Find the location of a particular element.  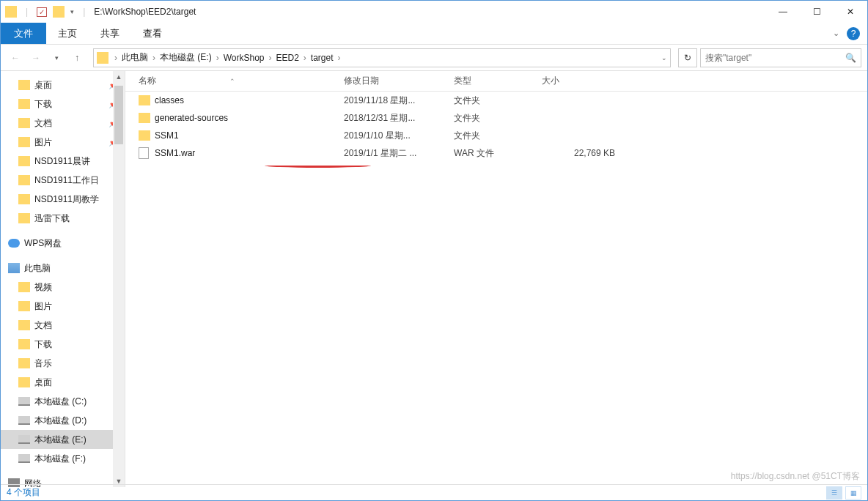

sidebar-item: 本地磁盘 (D:) is located at coordinates (63, 420).